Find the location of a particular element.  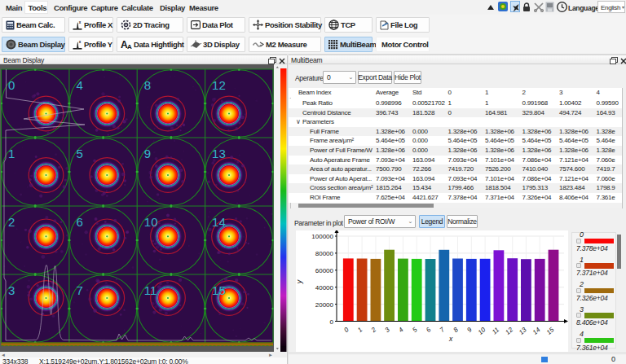

svg-text: 80000 is located at coordinates (324, 254).